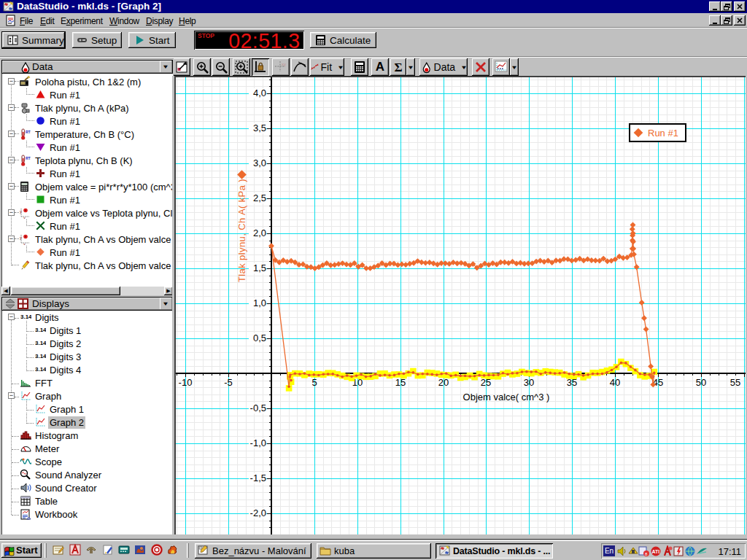 Image resolution: width=747 pixels, height=560 pixels. What do you see at coordinates (260, 233) in the screenshot?
I see `svg-text: 2,0` at bounding box center [260, 233].